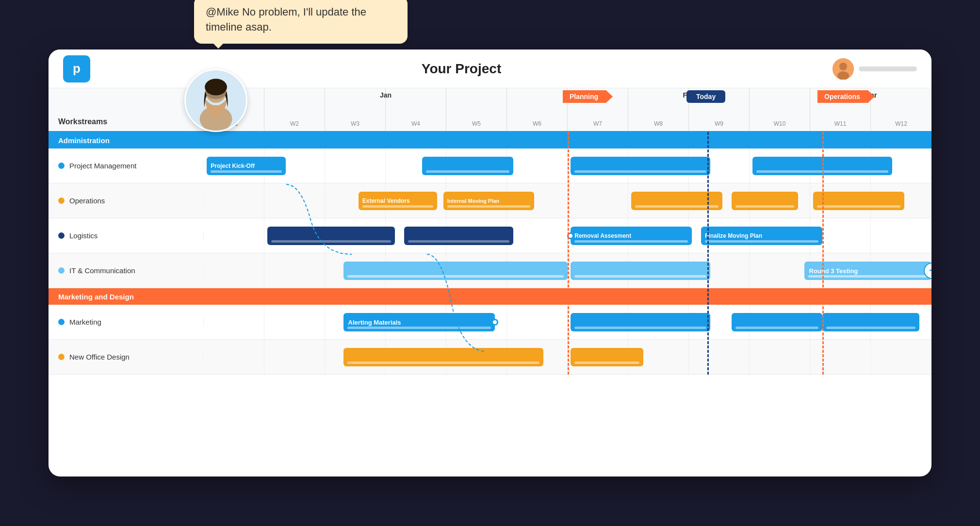  Describe the element at coordinates (846, 97) in the screenshot. I see `phase-operations-banner: Operations` at that location.